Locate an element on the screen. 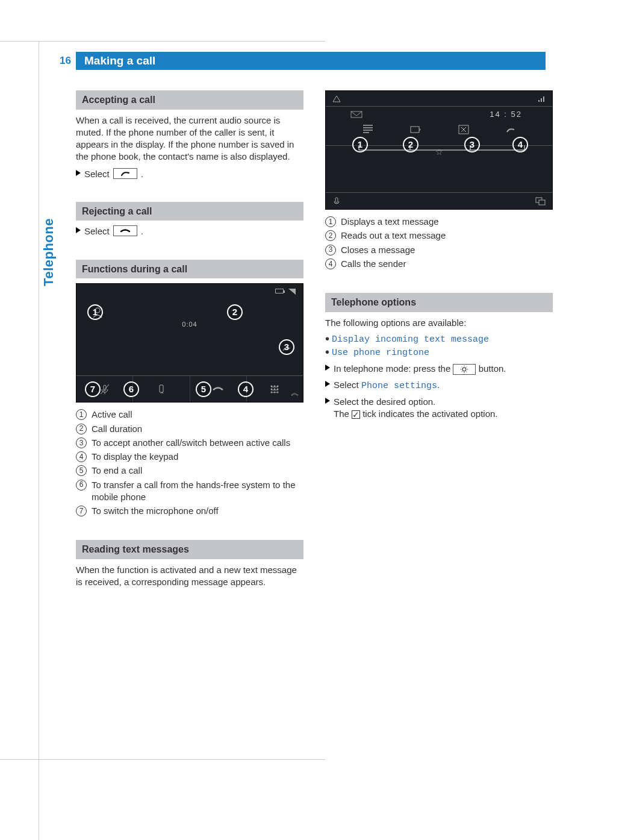 The width and height of the screenshot is (619, 840). hangup-icon is located at coordinates (125, 231).